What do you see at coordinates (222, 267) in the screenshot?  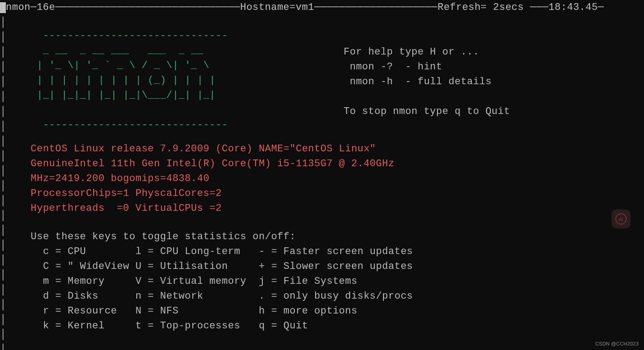 I see `key-row: C = " WideView U = Utilisation + = Slowe…` at bounding box center [222, 267].